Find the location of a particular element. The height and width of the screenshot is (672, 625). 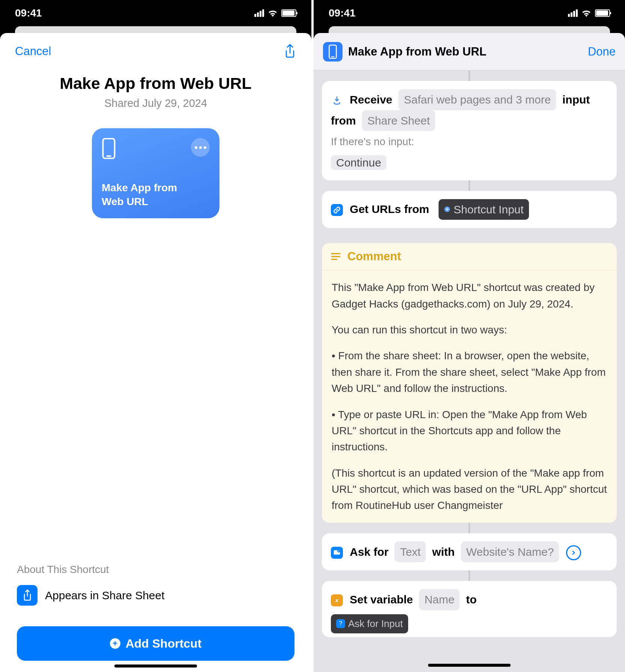

variable-icon: x is located at coordinates (337, 600).